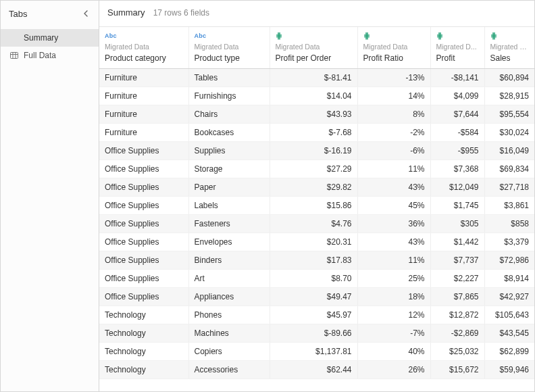 This screenshot has height=392, width=535. Describe the element at coordinates (509, 351) in the screenshot. I see `cell: $62,899` at that location.